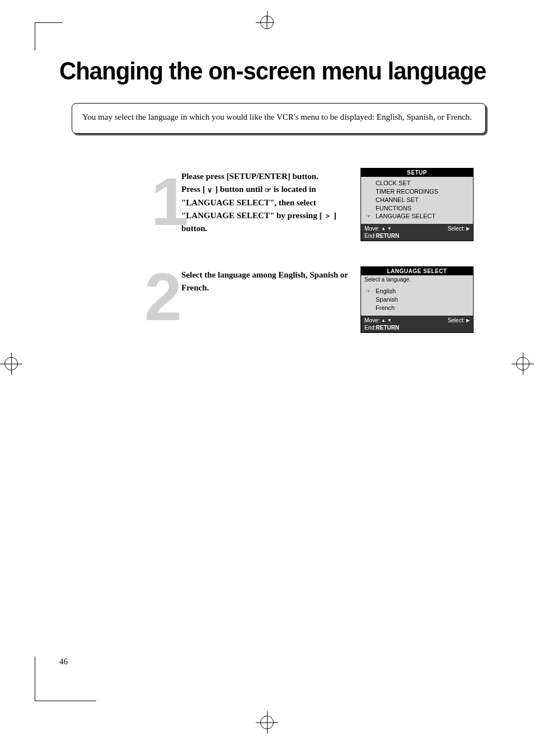 Image resolution: width=534 pixels, height=756 pixels. I want to click on osd-item-timer-recordings: TIMER RECORDINGS, so click(417, 191).